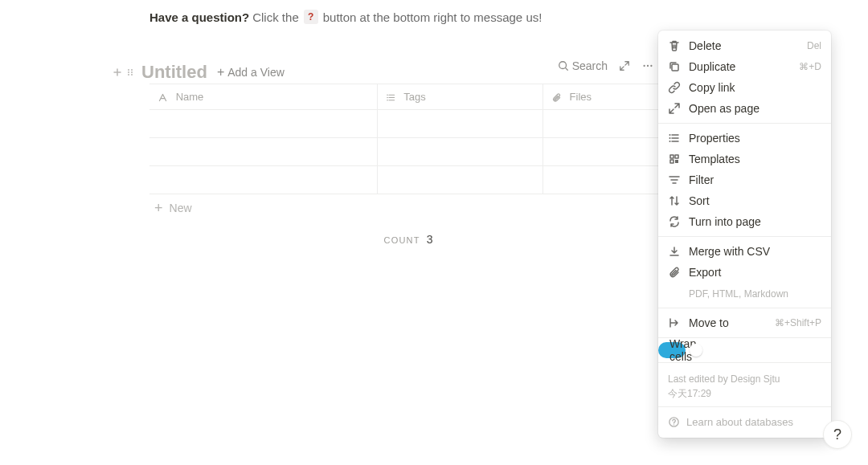  What do you see at coordinates (276, 18) in the screenshot?
I see `tip-text-before: Click the` at bounding box center [276, 18].